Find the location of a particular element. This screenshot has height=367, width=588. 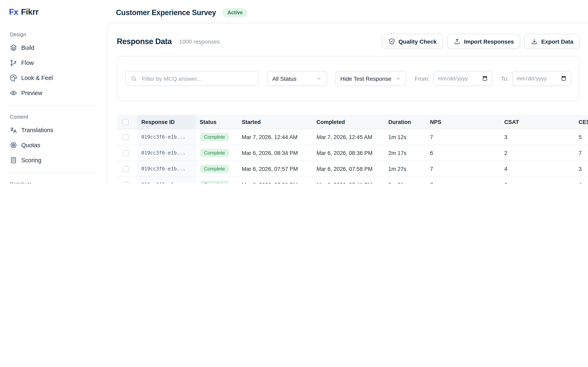

completed-cell: Mar 6, 2026, 07:41 PM is located at coordinates (348, 180).